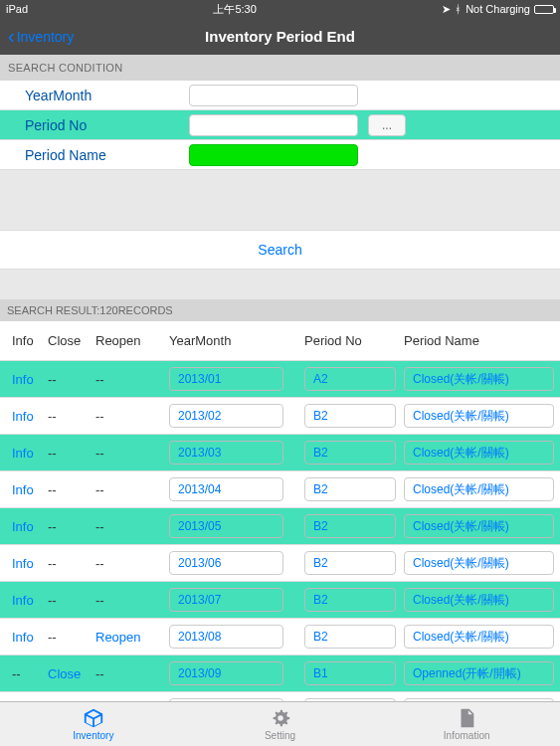 Image resolution: width=560 pixels, height=746 pixels. What do you see at coordinates (120, 340) in the screenshot?
I see `th-reopen: Reopen` at bounding box center [120, 340].